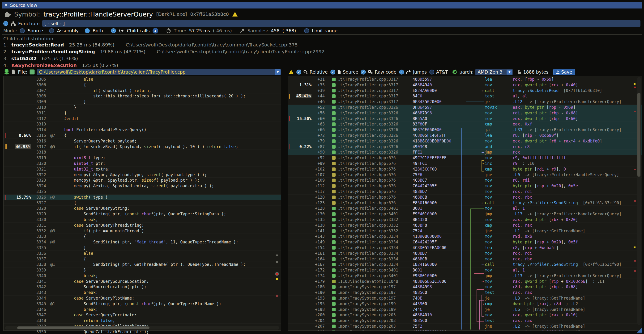  What do you see at coordinates (465, 180) in the screenshot?
I see `assembly-line: +109…t\TracyProfiler.hpp:6764C8BC7movr8,…` at bounding box center [465, 180].